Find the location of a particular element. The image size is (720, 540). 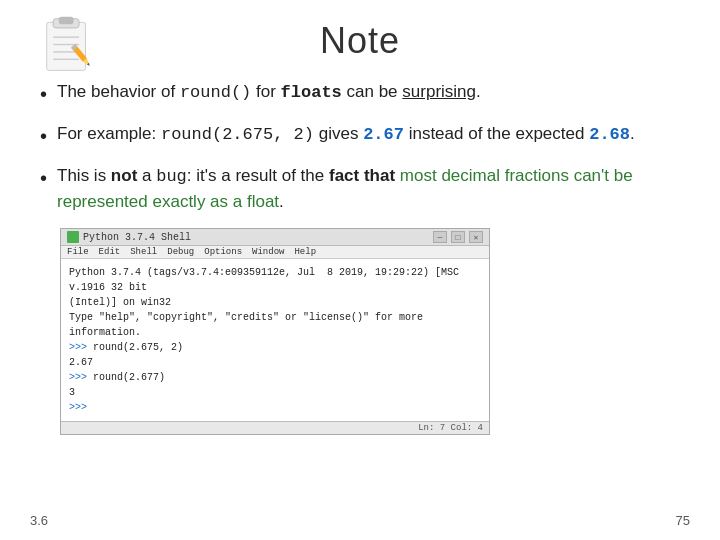

shell-statusbar: Ln: 7 Col: 4 is located at coordinates (275, 428).